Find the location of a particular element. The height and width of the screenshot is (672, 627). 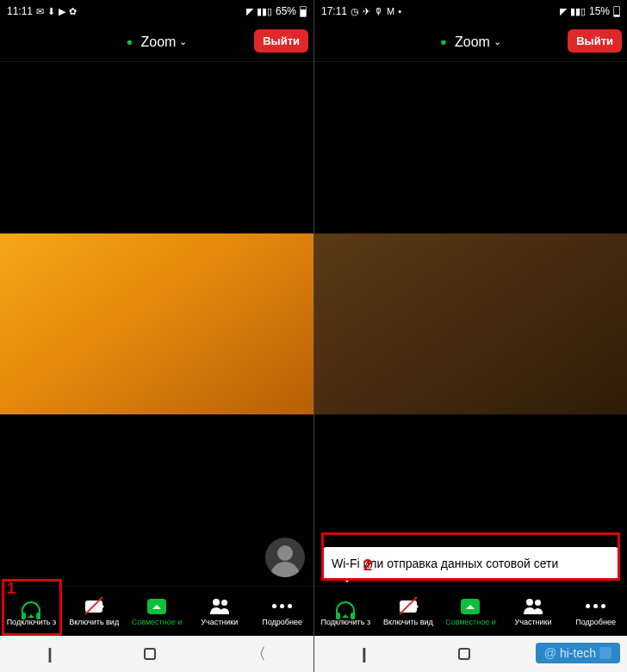

android-navbar: ||| 〉 is located at coordinates (157, 654).